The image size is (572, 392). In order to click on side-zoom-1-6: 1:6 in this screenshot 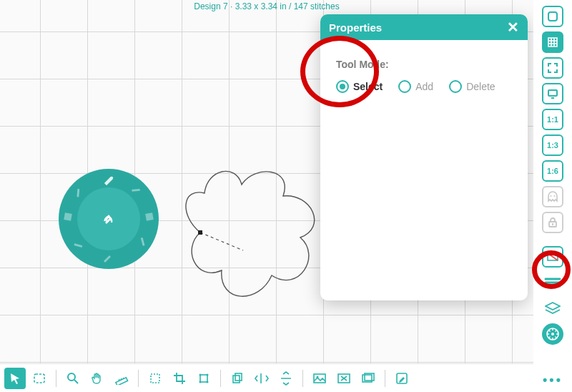, I will do `click(553, 171)`.